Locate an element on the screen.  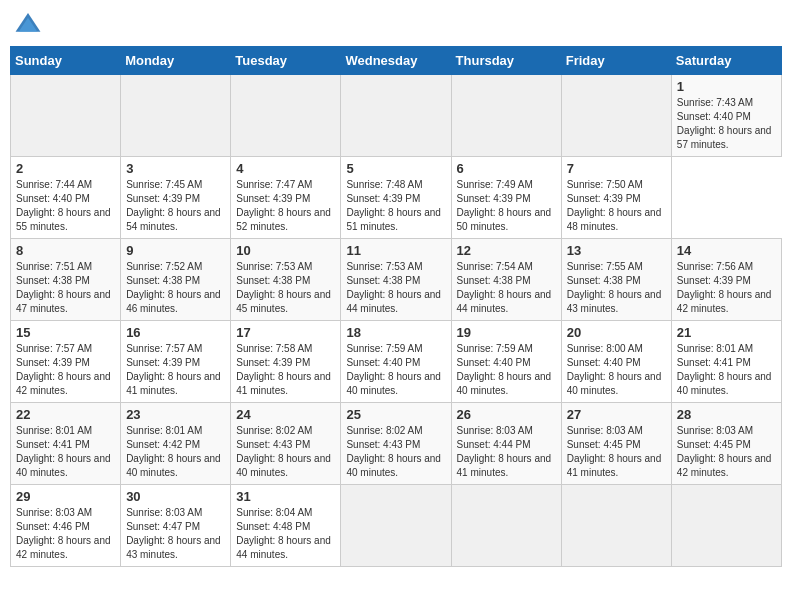
calendar-cell: 18 Sunrise: 7:59 AMSunset: 4:40 PMDaylig… is located at coordinates (396, 362).